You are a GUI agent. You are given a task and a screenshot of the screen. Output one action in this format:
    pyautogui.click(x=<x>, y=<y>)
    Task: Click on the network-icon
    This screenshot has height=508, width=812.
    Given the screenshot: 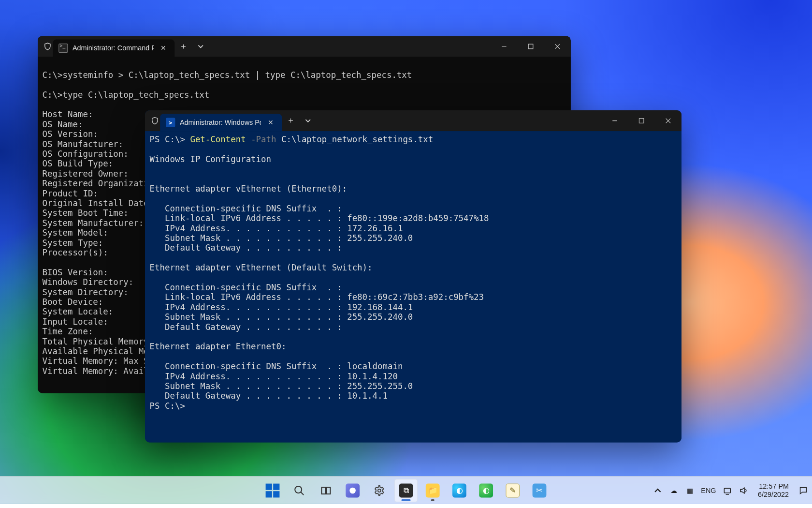 What is the action you would take?
    pyautogui.click(x=727, y=491)
    